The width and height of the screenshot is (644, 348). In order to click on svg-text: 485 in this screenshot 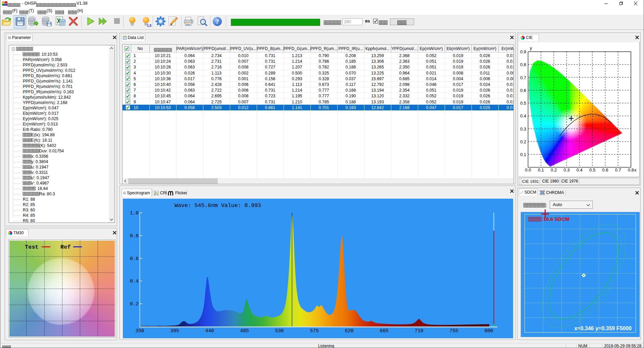, I will do `click(244, 331)`.